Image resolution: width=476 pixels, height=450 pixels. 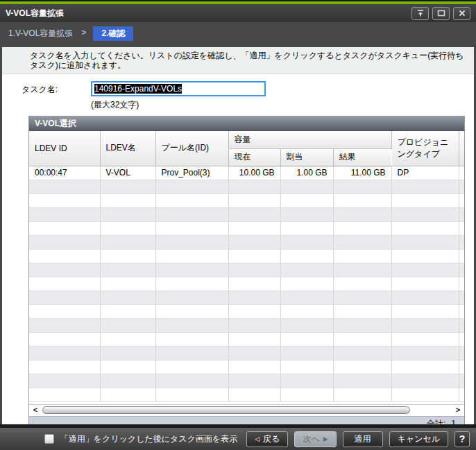 What do you see at coordinates (307, 157) in the screenshot?
I see `col-header-allocated: 割当` at bounding box center [307, 157].